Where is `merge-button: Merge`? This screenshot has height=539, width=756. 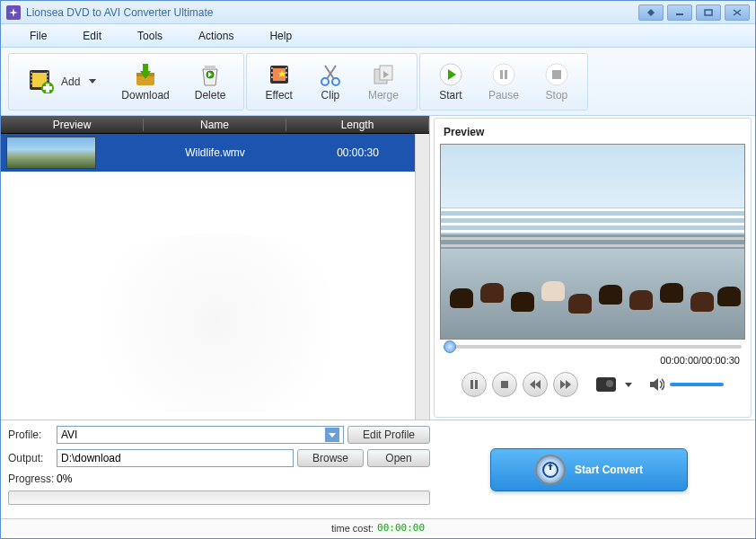
merge-button: Merge is located at coordinates (383, 82).